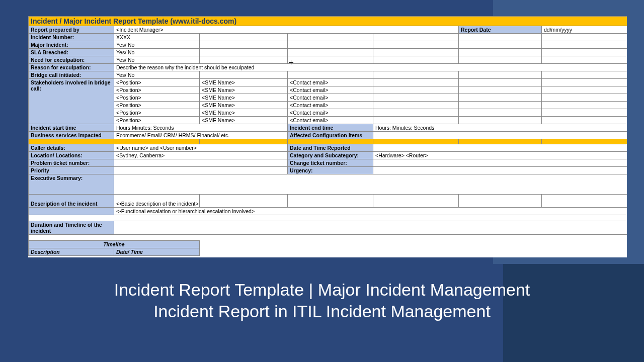 The height and width of the screenshot is (362, 644). What do you see at coordinates (71, 60) in the screenshot?
I see `label-need-exculpation: Need for exculpation:` at bounding box center [71, 60].